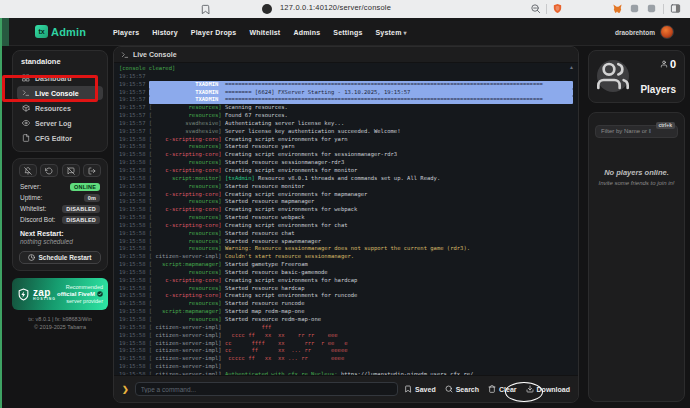 The width and height of the screenshot is (690, 408). What do you see at coordinates (635, 32) in the screenshot?
I see `username: draobrehtom` at bounding box center [635, 32].